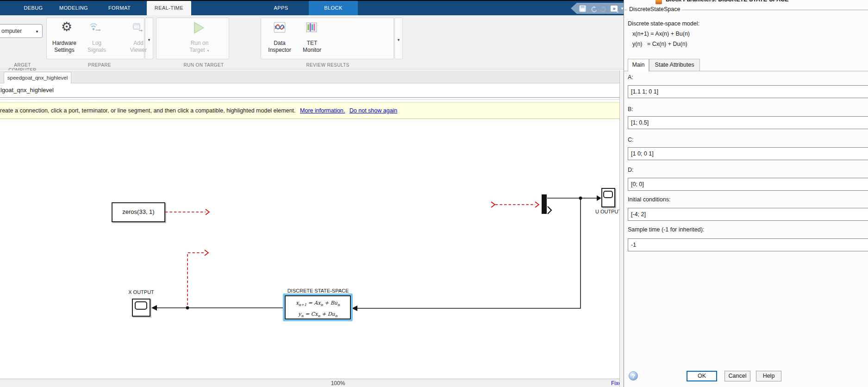  I want to click on field-input-initial-conditions, so click(748, 214).